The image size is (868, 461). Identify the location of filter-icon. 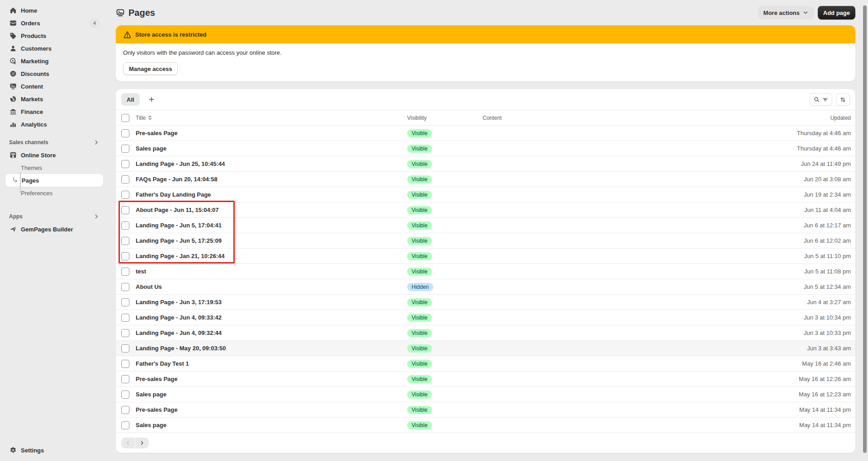
(825, 99).